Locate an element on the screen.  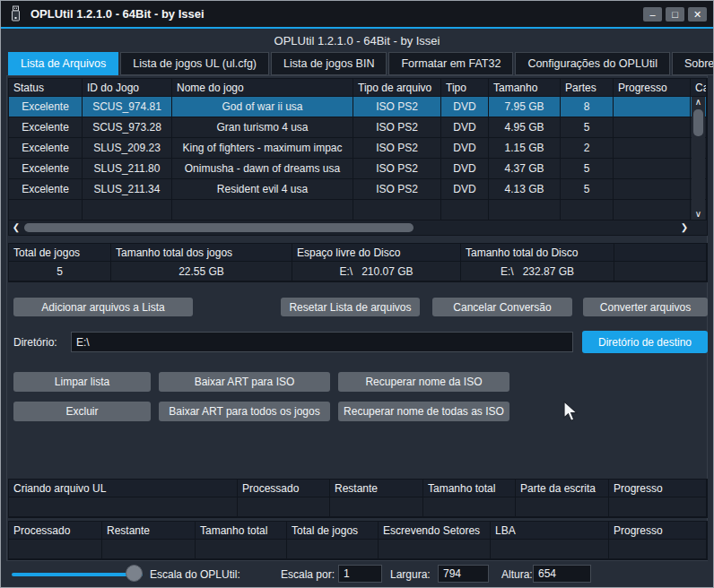
table-row: ExcelenteSCUS_974.81God of war ii usaISO… is located at coordinates (358, 108).